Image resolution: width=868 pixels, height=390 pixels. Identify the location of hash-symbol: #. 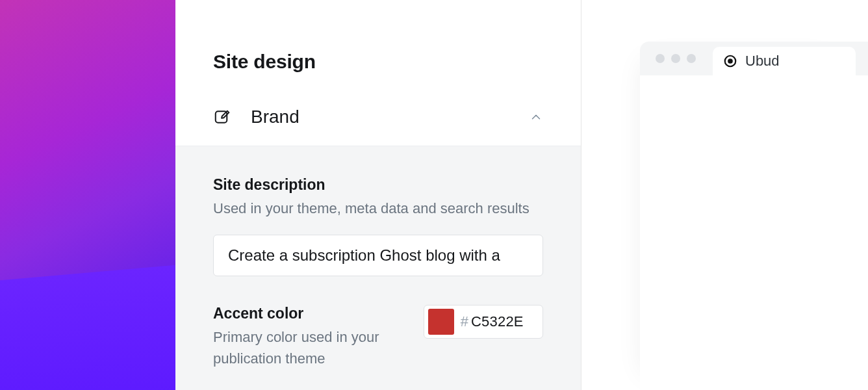
(465, 322).